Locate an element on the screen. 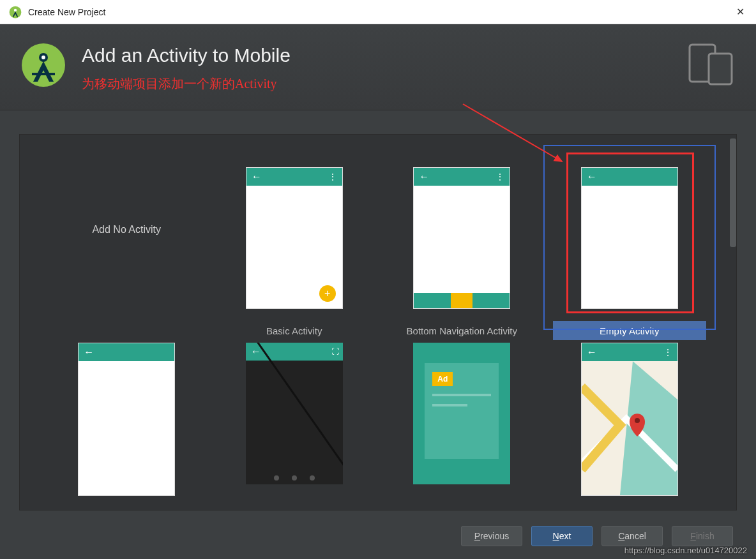 The width and height of the screenshot is (756, 559). template-google-maps-activity: ←⋮ is located at coordinates (630, 413).